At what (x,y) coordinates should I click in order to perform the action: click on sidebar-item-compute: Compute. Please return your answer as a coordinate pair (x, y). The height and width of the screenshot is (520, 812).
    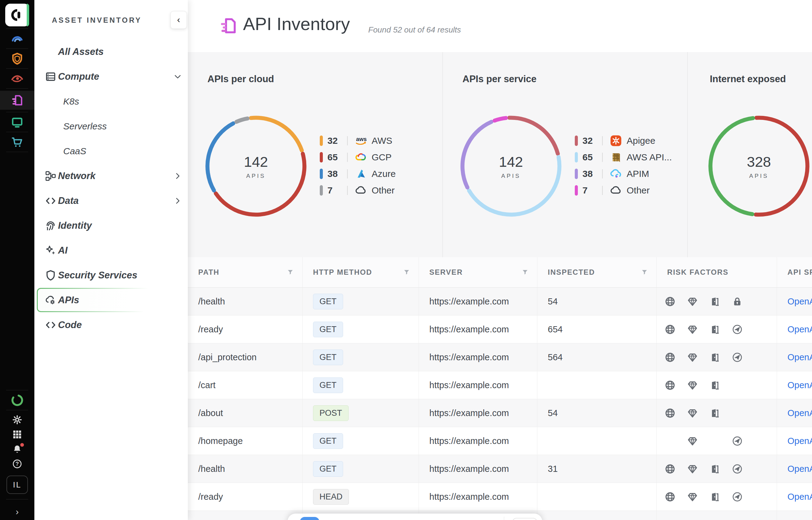
    Looking at the image, I should click on (111, 76).